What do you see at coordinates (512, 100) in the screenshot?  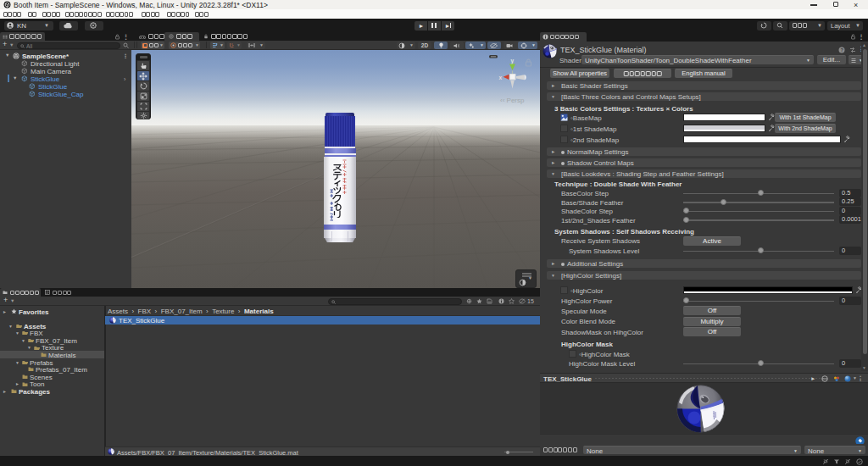 I see `svg-text: ‹‹ Persp` at bounding box center [512, 100].